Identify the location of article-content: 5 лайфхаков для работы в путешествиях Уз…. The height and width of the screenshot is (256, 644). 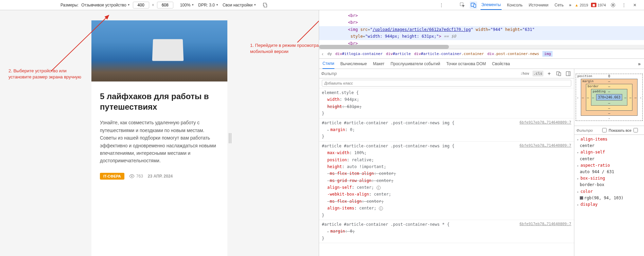
(159, 135).